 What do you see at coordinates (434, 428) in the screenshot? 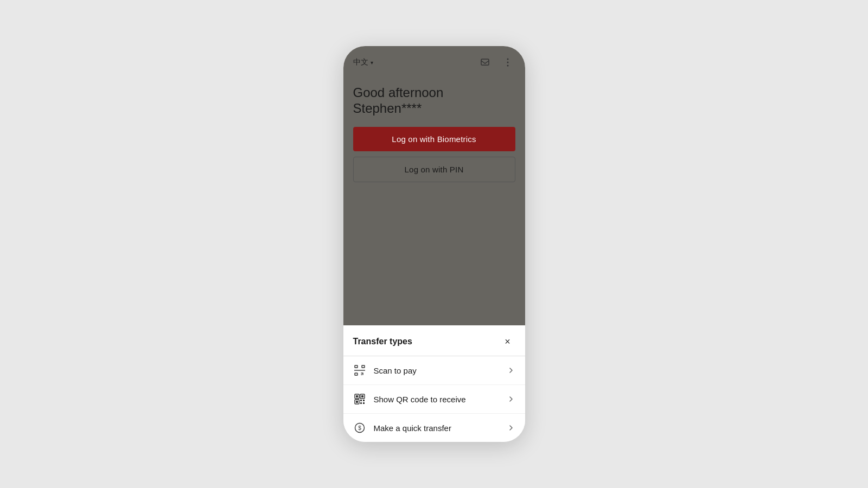
I see `quick-transfer-item: $ Make a quick transfer` at bounding box center [434, 428].